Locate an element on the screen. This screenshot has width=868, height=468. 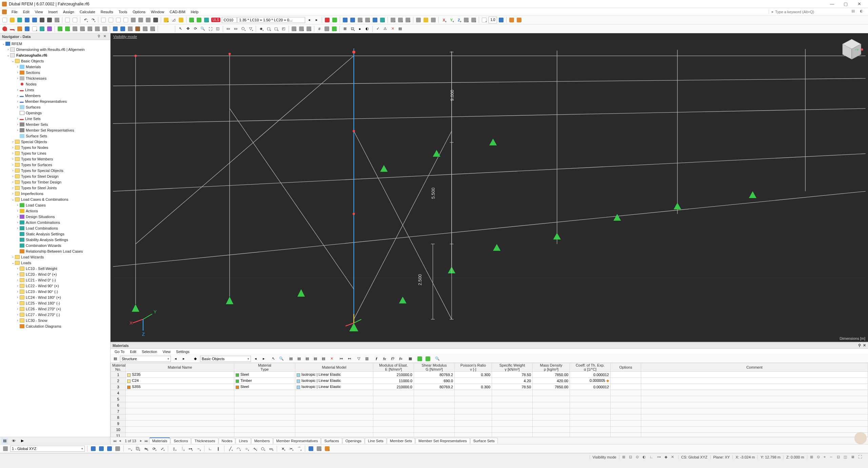
workplane-xz is located at coordinates (101, 449).